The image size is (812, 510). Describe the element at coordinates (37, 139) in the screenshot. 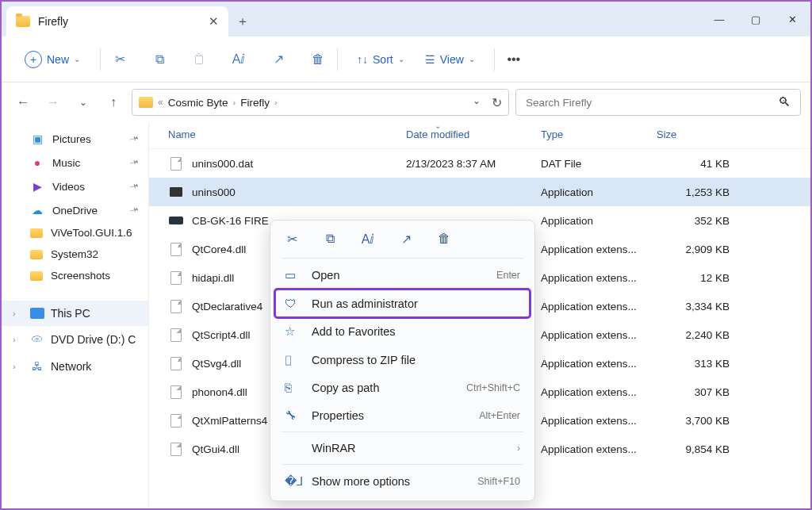

I see `pictures-icon: ▣` at that location.